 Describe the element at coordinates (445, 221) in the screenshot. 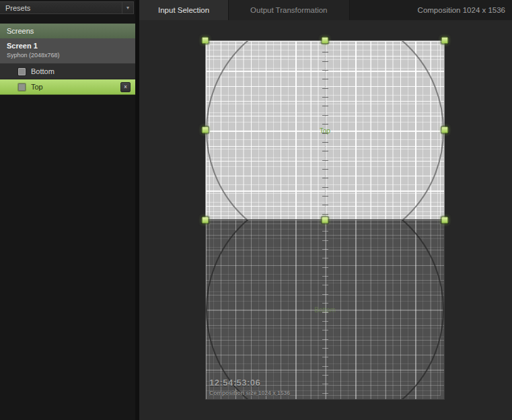

I see `selection-handle-bottom-right` at that location.